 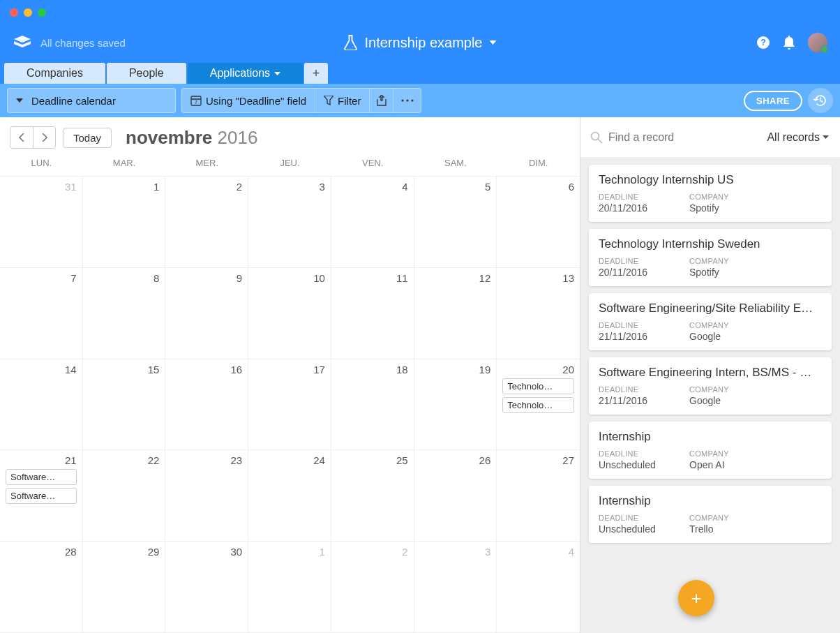 I want to click on record-card: Technology Internship SwedenDEADLINE20/1…, so click(x=710, y=258).